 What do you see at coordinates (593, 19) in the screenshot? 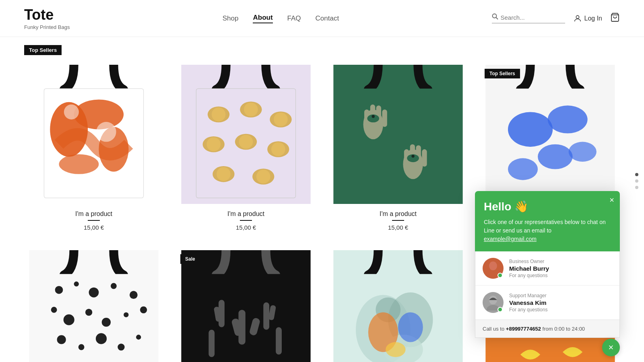
I see `login-label: Log In` at bounding box center [593, 19].